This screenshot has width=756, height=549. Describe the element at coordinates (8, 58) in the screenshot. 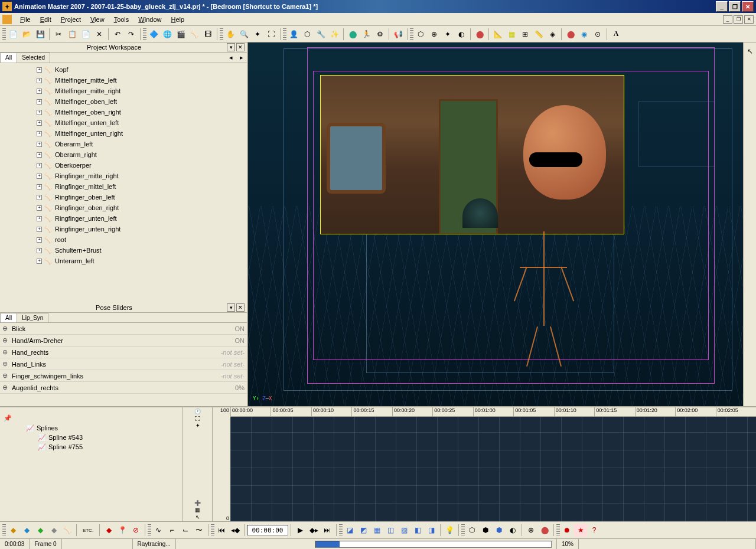

I see `tab-all: All` at that location.